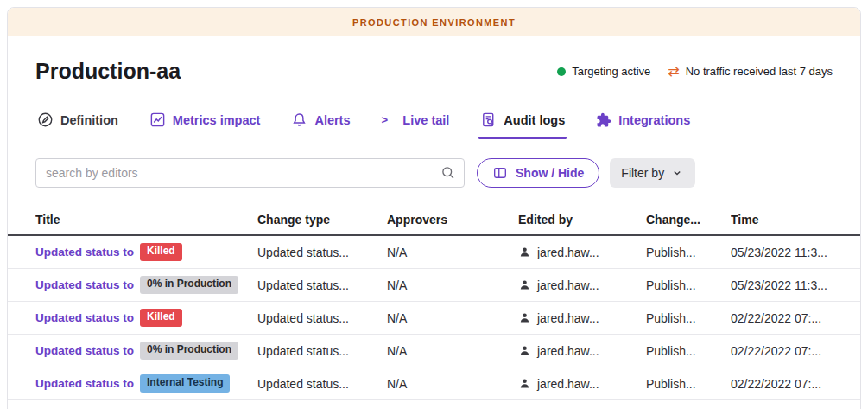  Describe the element at coordinates (185, 384) in the screenshot. I see `status-badge: Internal Testing` at that location.